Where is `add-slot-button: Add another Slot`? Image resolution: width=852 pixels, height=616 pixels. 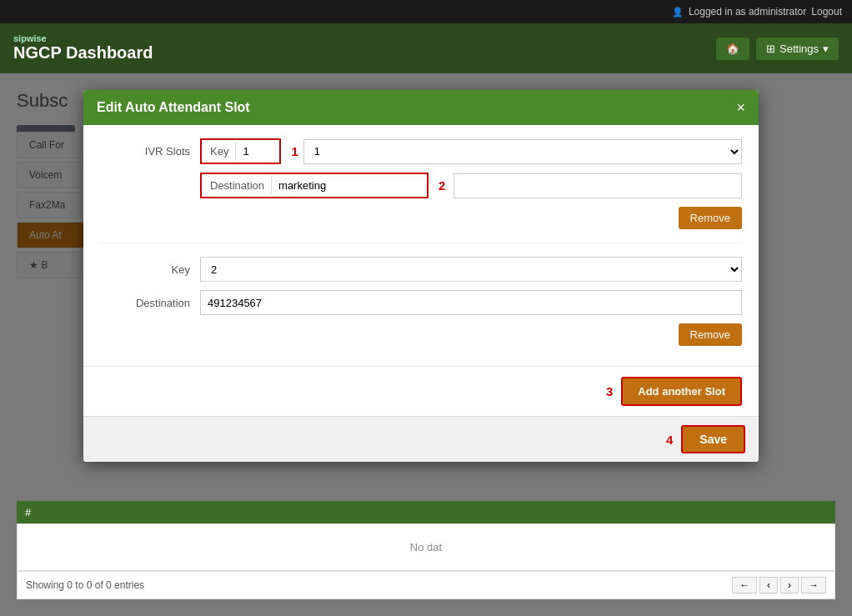
add-slot-button: Add another Slot is located at coordinates (682, 392).